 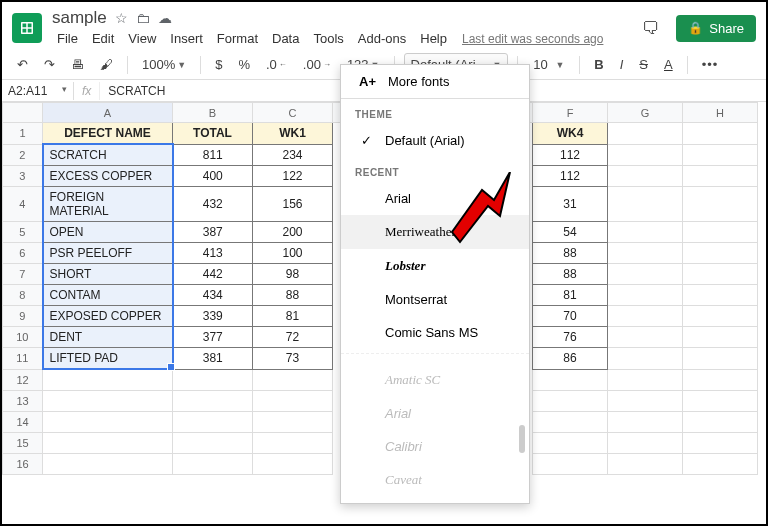 I want to click on row-header: 5, so click(x=23, y=232).